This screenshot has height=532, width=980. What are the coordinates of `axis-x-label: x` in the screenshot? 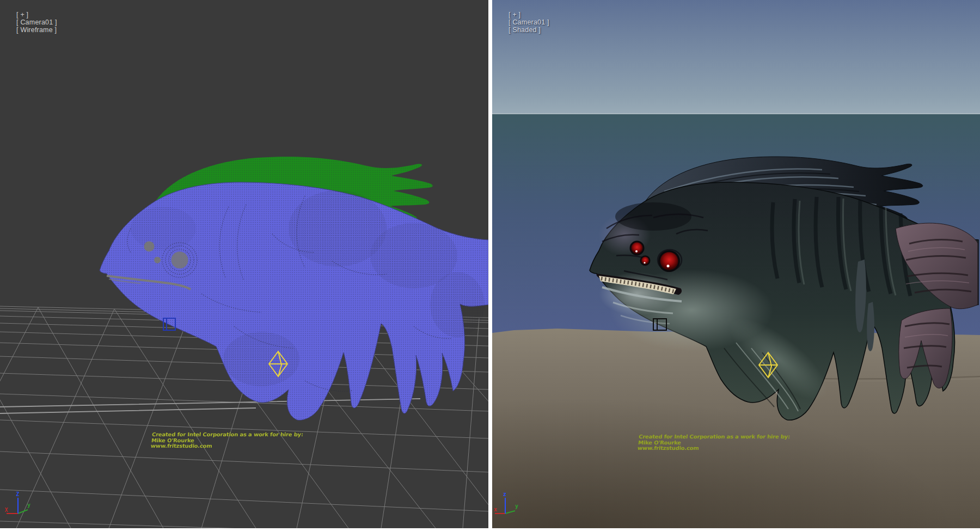 It's located at (495, 509).